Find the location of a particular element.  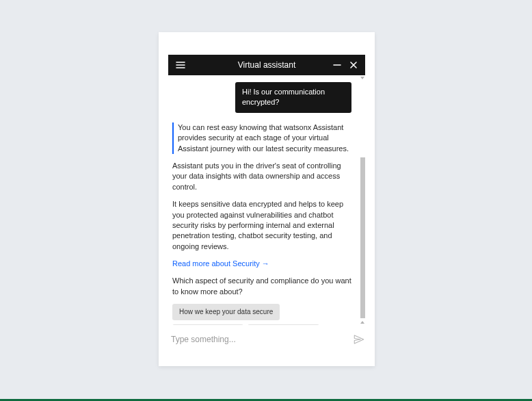

chip-data-secure: How we keep your data secure is located at coordinates (226, 312).